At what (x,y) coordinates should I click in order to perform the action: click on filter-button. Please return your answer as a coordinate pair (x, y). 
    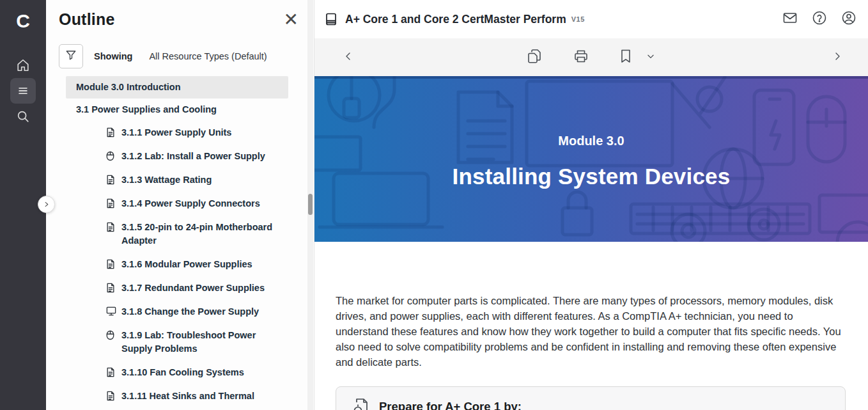
    Looking at the image, I should click on (71, 56).